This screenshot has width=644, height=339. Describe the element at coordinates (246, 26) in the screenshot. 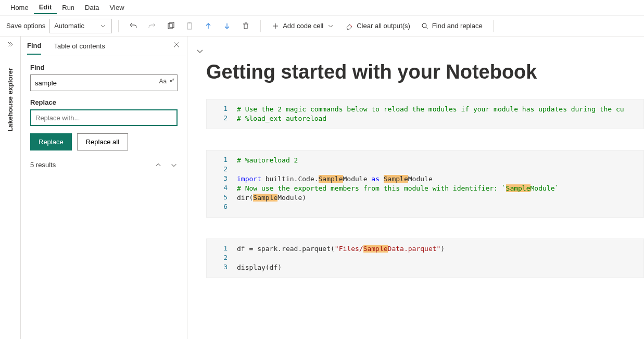

I see `trash-icon` at that location.